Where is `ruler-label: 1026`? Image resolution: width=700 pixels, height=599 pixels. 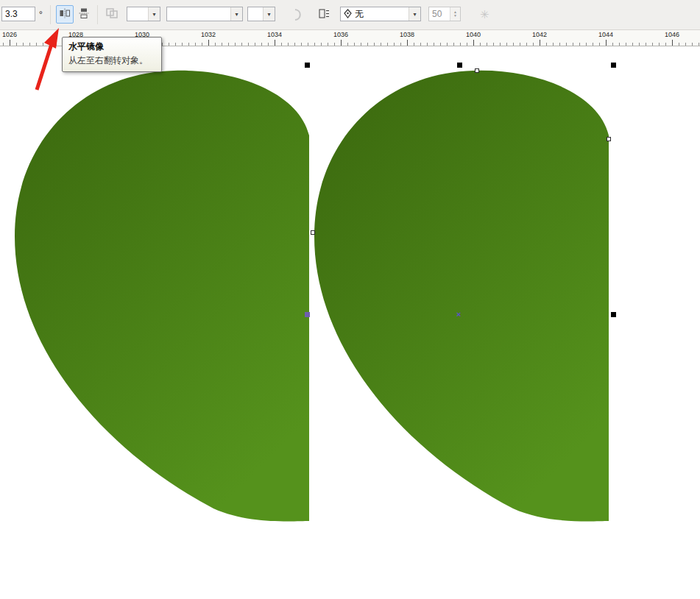
ruler-label: 1026 is located at coordinates (10, 35).